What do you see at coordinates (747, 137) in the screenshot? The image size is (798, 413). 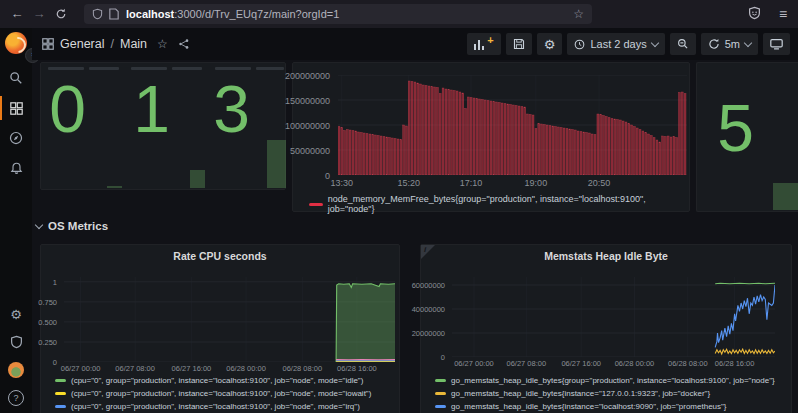 I see `stat-panel-5: 5` at bounding box center [747, 137].